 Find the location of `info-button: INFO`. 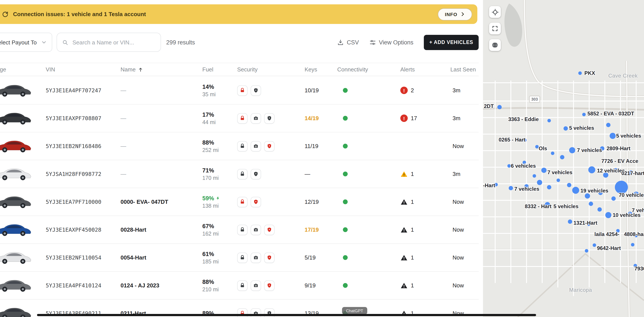

info-button: INFO is located at coordinates (455, 14).